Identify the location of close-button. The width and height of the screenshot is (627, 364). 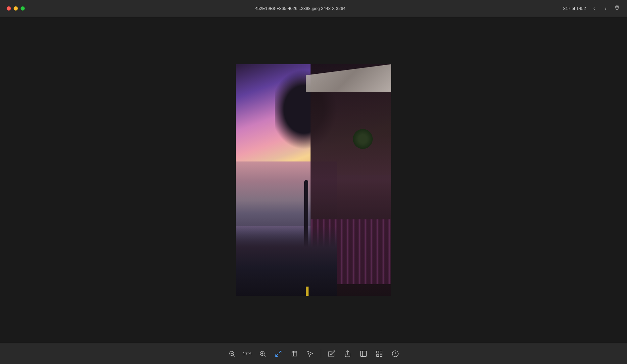
(9, 9).